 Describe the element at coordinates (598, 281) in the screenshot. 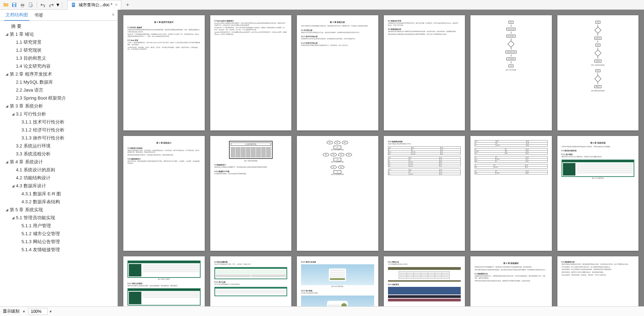

I see `page-thumb: 6.2 系统测试分析 通过对系统各功能模块进行测试，测试结果表明系统运行稳定，各…` at that location.